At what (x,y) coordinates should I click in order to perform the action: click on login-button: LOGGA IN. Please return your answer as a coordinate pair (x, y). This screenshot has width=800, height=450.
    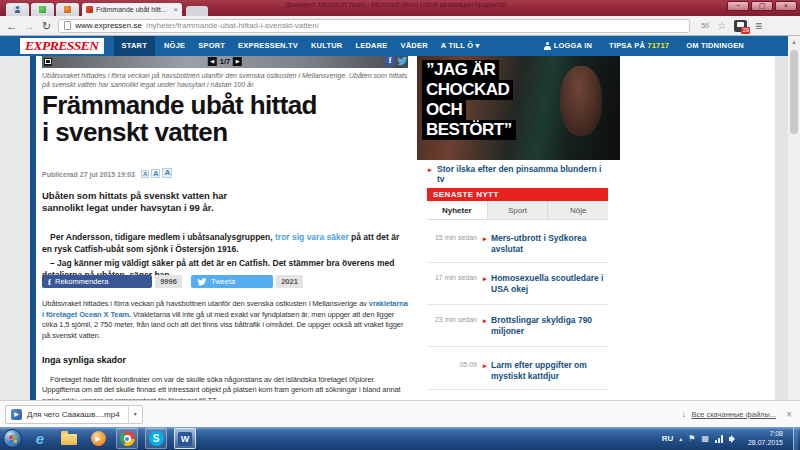
    Looking at the image, I should click on (568, 46).